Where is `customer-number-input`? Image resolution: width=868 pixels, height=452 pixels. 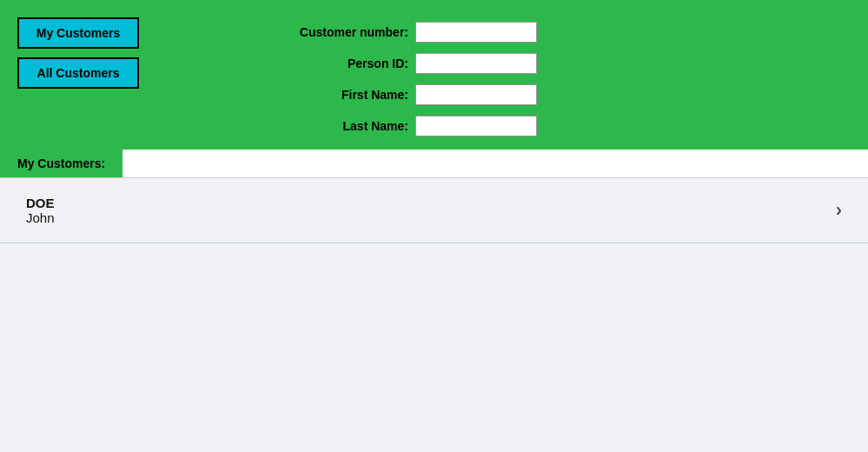 customer-number-input is located at coordinates (476, 32).